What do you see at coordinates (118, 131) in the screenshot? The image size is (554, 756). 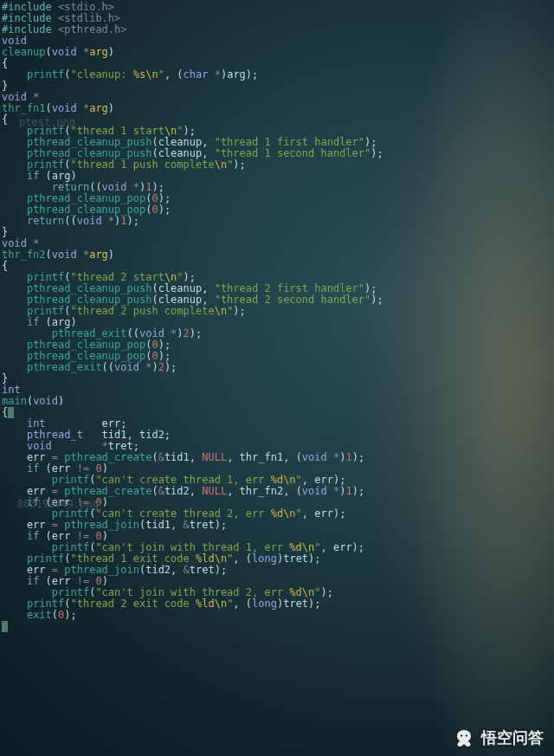 I see `code-token: "thread 1 start` at bounding box center [118, 131].